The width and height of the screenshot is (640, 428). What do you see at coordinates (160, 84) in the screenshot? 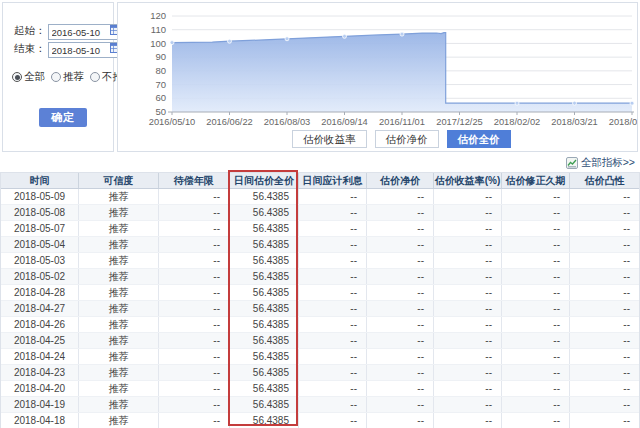
I see `svg-text: 70` at bounding box center [160, 84].